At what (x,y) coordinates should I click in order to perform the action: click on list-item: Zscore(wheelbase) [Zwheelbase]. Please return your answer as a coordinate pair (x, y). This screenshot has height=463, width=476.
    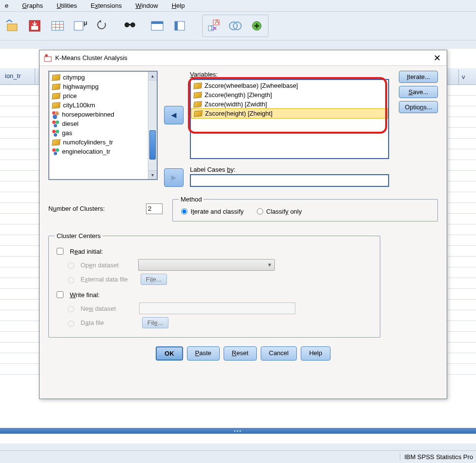
    Looking at the image, I should click on (290, 86).